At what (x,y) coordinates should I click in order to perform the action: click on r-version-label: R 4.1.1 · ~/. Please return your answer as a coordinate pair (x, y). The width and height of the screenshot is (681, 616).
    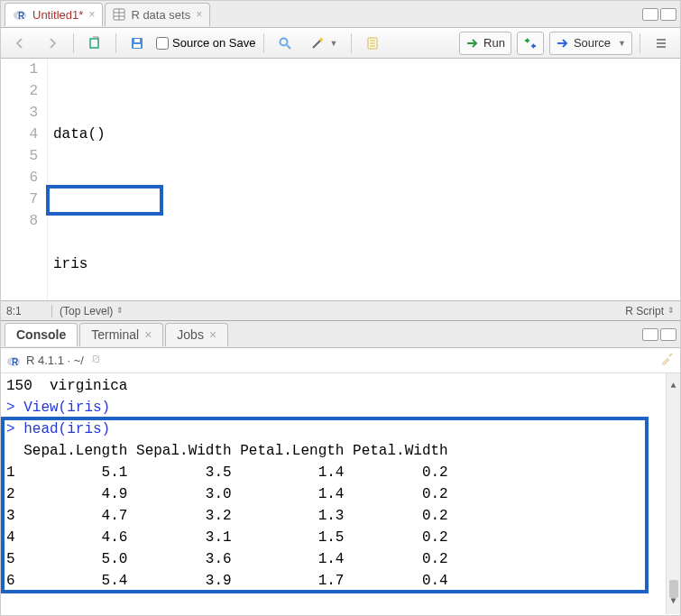
    Looking at the image, I should click on (55, 361).